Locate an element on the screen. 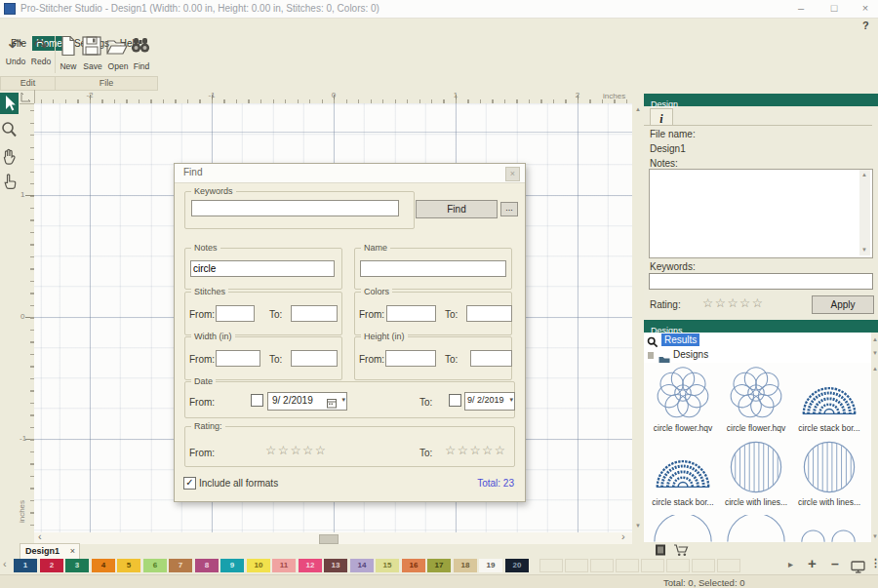 The width and height of the screenshot is (878, 588). scroll-left-icon: ‹ is located at coordinates (40, 536).